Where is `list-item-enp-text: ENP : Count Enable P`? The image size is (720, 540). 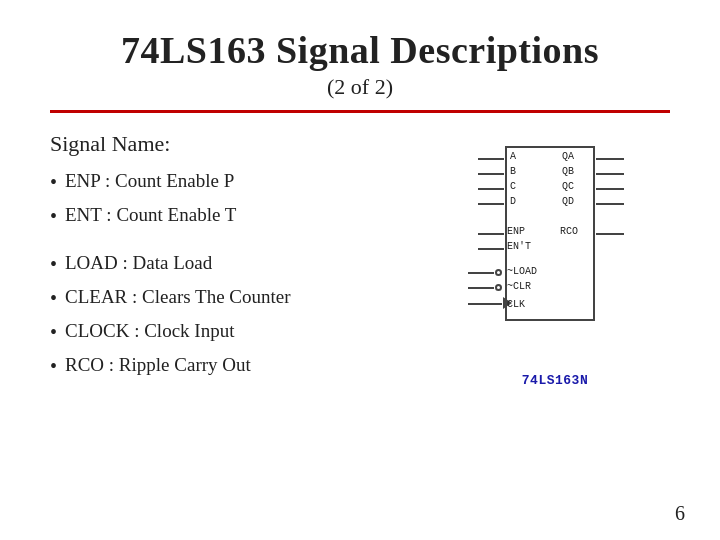 list-item-enp-text: ENP : Count Enable P is located at coordinates (150, 181).